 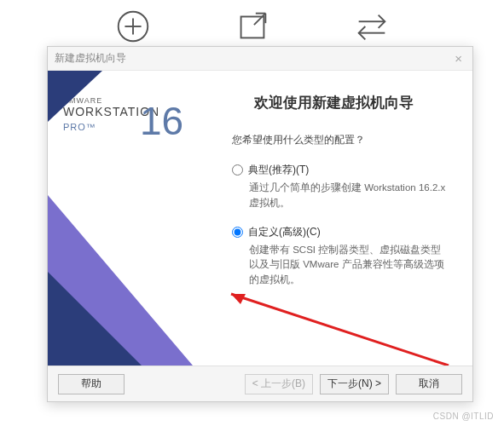 What do you see at coordinates (260, 59) in the screenshot?
I see `dialog-titlebar: 新建虚拟机向导 ×` at bounding box center [260, 59].